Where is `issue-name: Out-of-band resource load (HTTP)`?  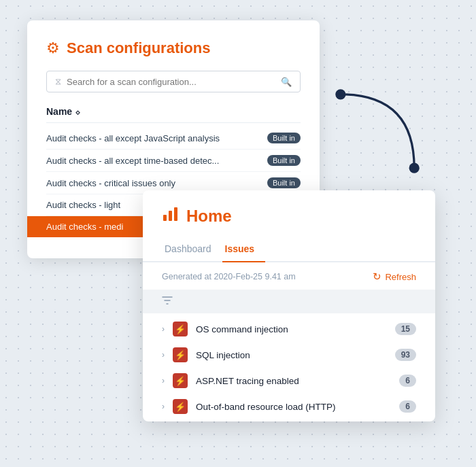 issue-name: Out-of-band resource load (HTTP) is located at coordinates (294, 407).